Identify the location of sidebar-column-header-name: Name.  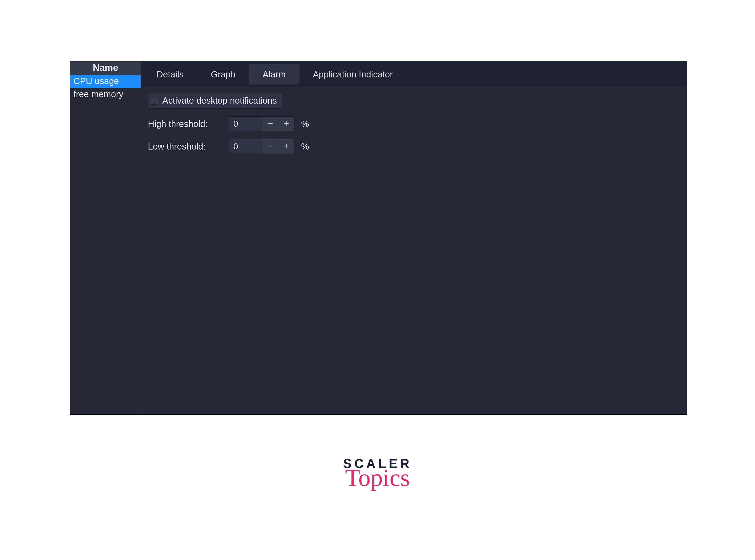
(105, 68).